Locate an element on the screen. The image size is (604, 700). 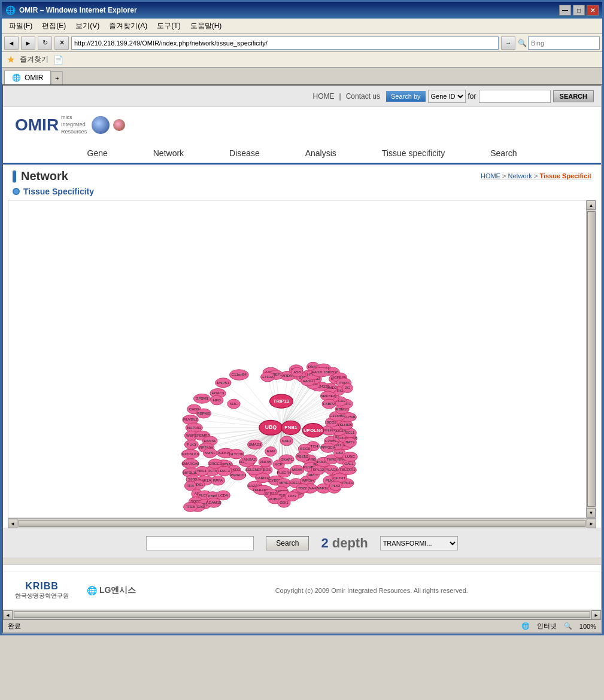
back-button: ◄ is located at coordinates (11, 43).